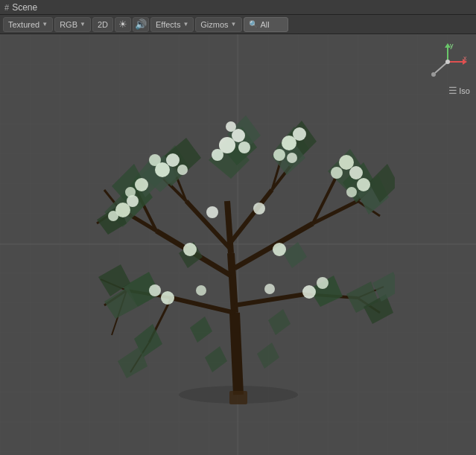  Describe the element at coordinates (123, 25) in the screenshot. I see `light-toggle-button: ☀` at that location.